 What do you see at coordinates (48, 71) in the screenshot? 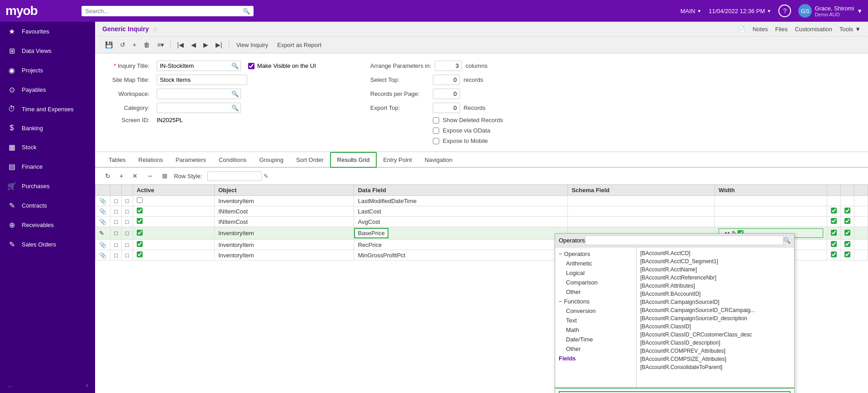
I see `sidebar-item-projects: ◉ Projects` at bounding box center [48, 71].